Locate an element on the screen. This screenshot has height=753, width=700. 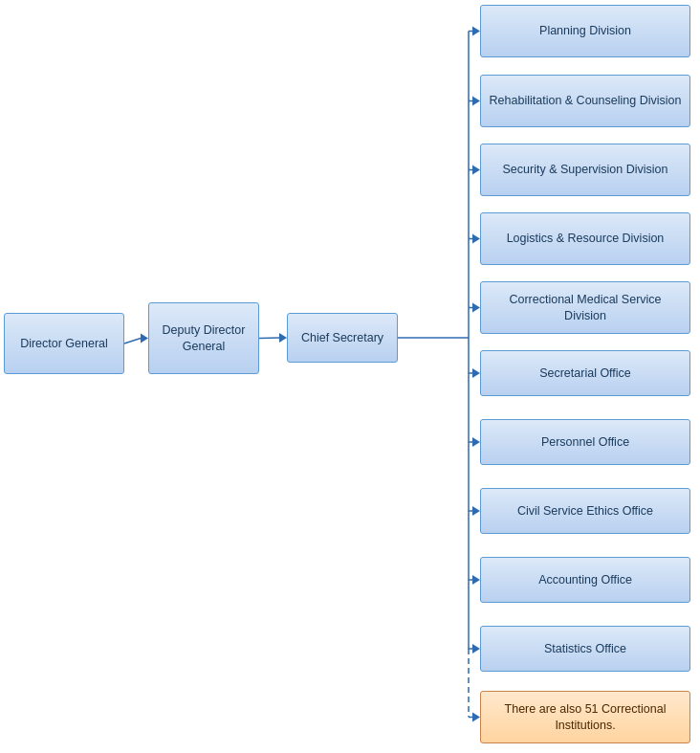
statistics-office: Statistics Office is located at coordinates (585, 649).